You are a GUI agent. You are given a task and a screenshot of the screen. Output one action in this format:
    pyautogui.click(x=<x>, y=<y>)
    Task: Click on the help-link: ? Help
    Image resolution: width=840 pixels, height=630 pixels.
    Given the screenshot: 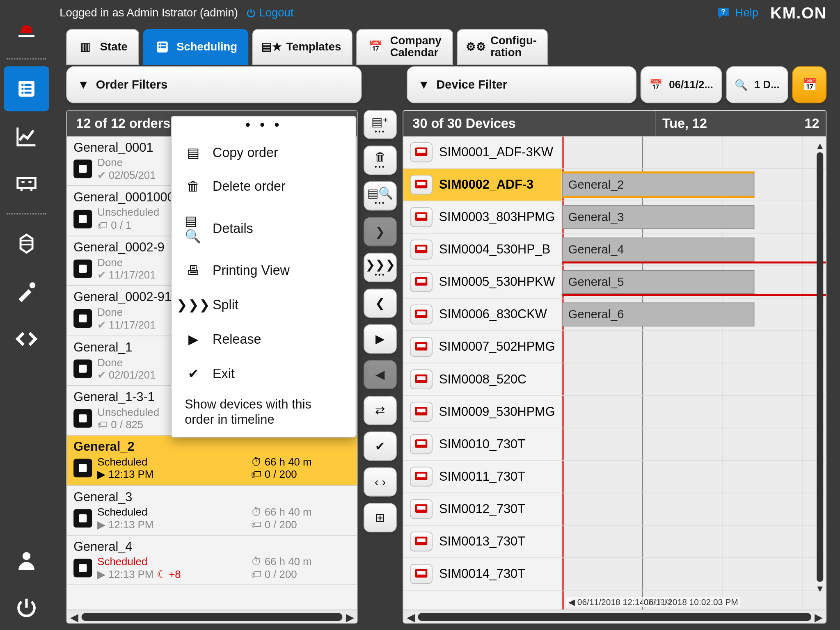 What is the action you would take?
    pyautogui.click(x=737, y=14)
    